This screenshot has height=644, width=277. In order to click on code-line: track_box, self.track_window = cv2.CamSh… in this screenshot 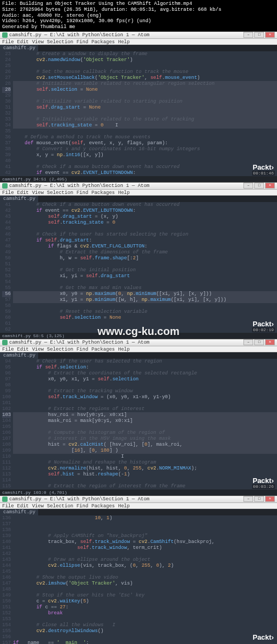, I will do `click(145, 542)`.